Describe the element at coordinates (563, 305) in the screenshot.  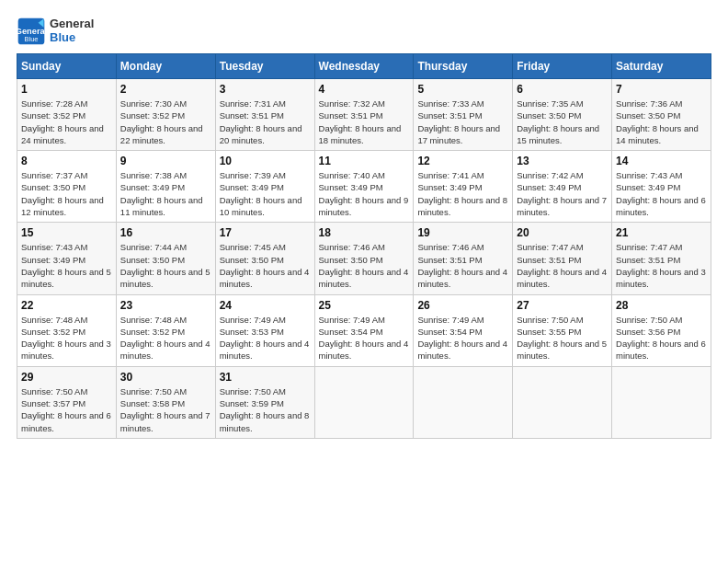
I see `day-number: 27` at that location.